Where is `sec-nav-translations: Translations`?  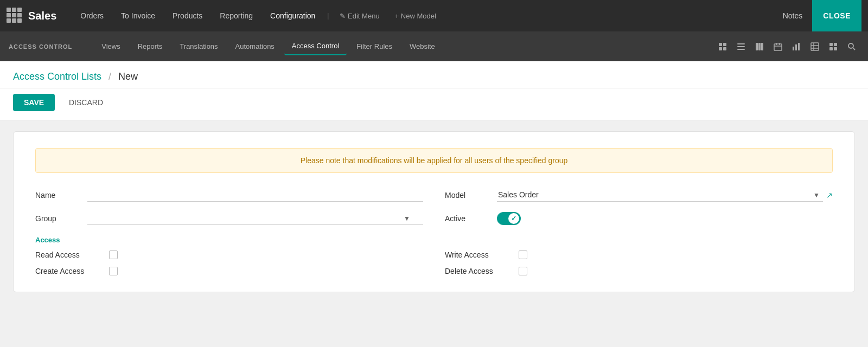 sec-nav-translations: Translations is located at coordinates (199, 47).